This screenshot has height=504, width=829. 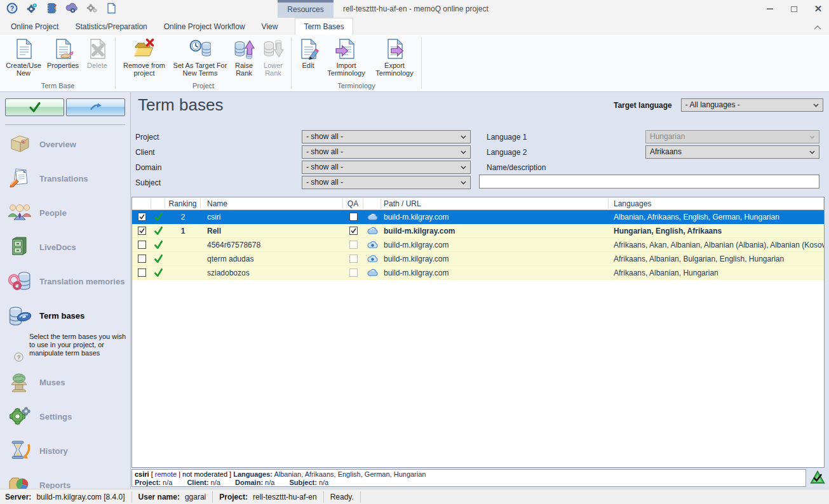 I want to click on history-hourglass-icon, so click(x=20, y=451).